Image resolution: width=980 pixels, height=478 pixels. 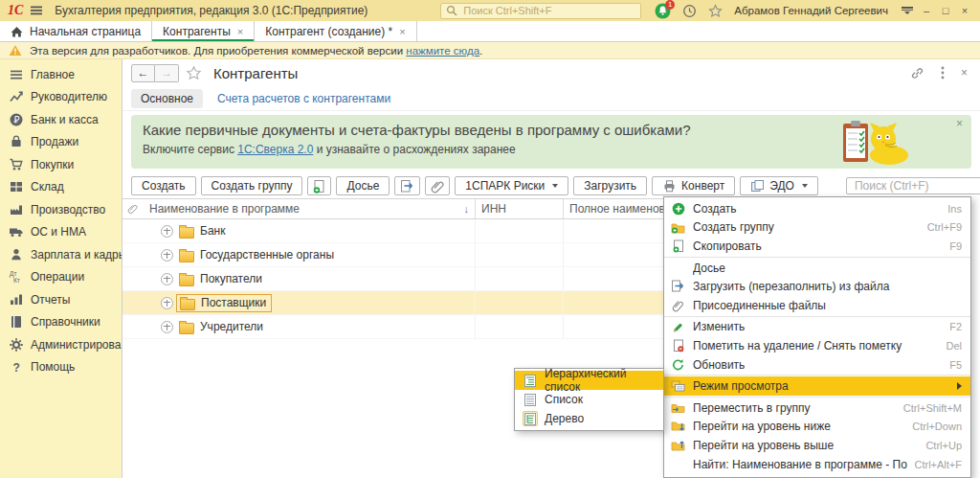 What do you see at coordinates (678, 426) in the screenshot?
I see `folder-arrow-down-icon` at bounding box center [678, 426].